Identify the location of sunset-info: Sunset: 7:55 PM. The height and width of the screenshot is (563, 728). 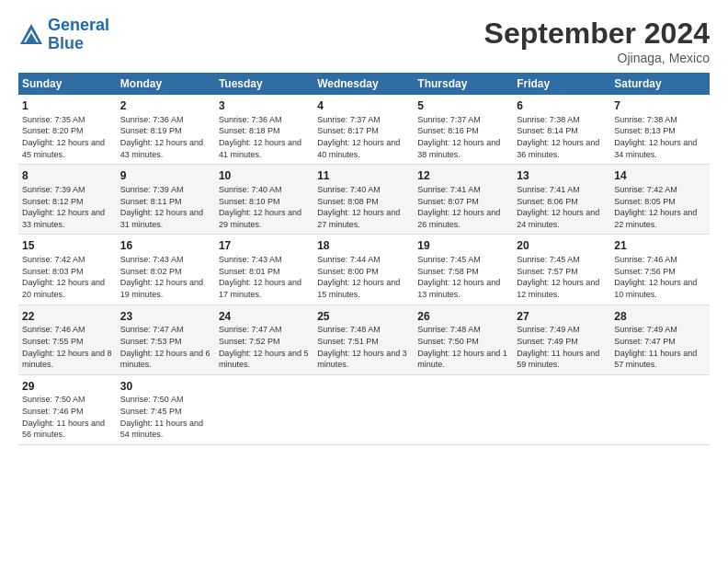
(68, 342).